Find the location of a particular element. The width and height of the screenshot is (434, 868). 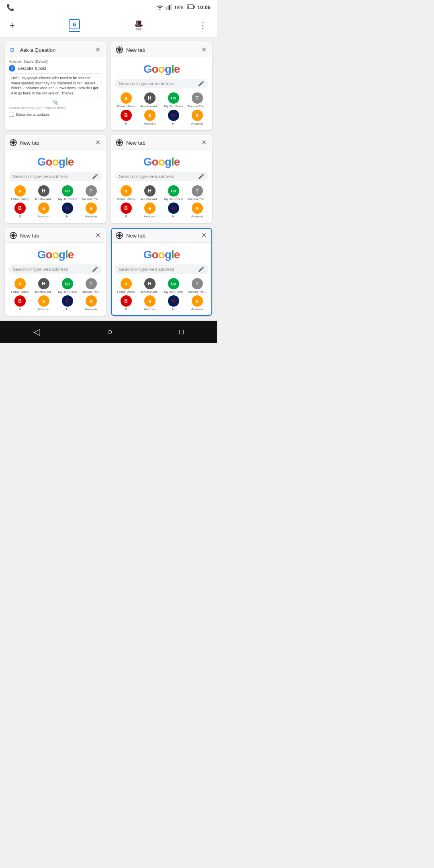

shortcut-b-3: B B is located at coordinates (20, 211).